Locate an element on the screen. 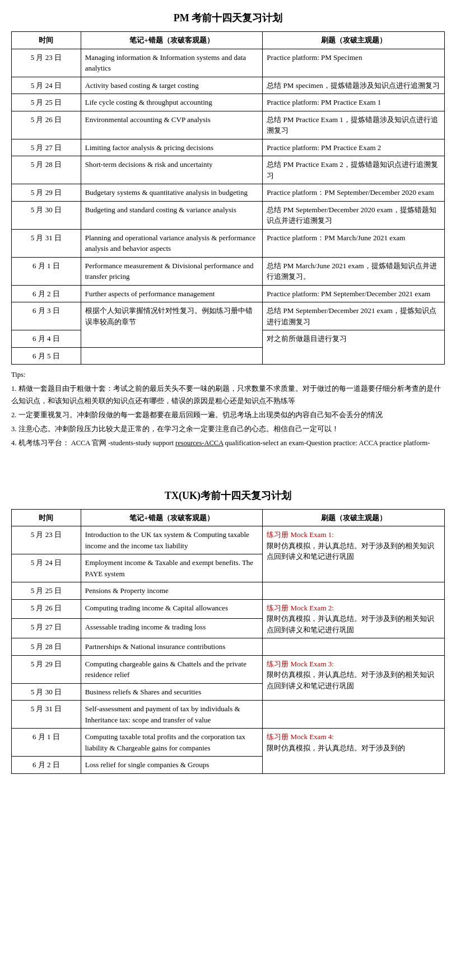  pm-date-cell: 5 月 25 日 is located at coordinates (46, 103).